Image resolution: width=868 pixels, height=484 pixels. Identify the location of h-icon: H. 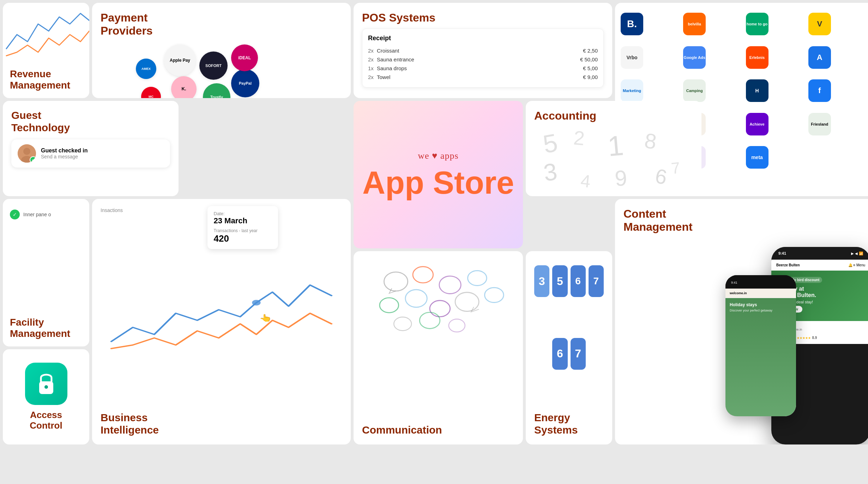
(757, 91).